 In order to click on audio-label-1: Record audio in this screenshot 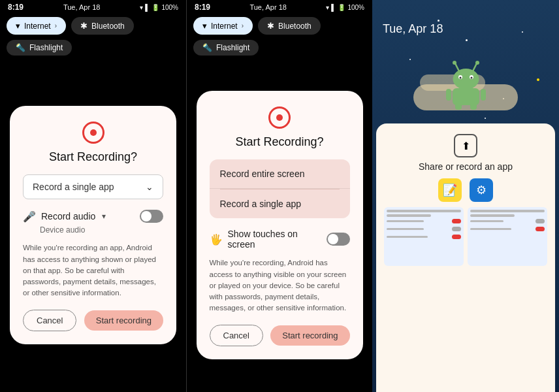, I will do `click(68, 216)`.